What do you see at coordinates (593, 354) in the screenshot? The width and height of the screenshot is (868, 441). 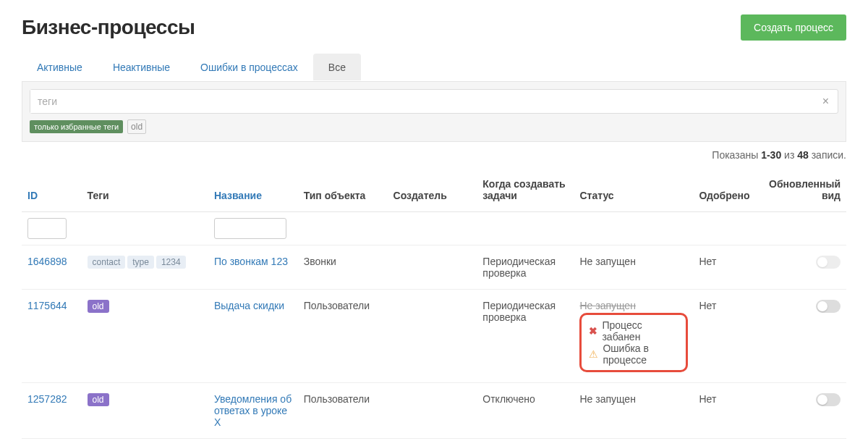 I see `warning-icon: ⚠` at bounding box center [593, 354].